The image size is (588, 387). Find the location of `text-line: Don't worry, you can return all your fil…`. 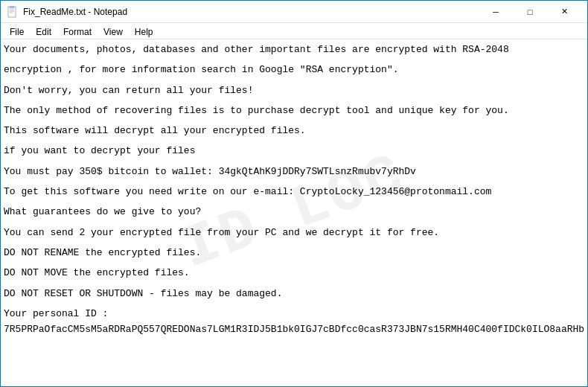

text-line: Don't worry, you can return all your fil… is located at coordinates (293, 91).